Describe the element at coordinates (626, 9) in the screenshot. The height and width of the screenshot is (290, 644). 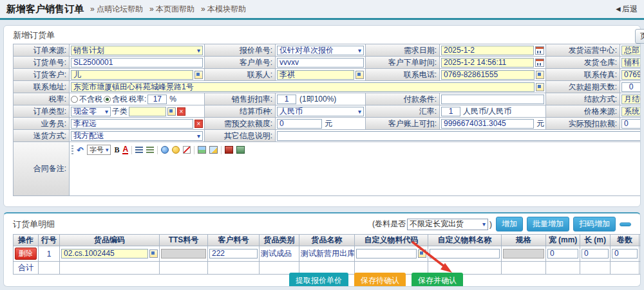
I see `back-button: ◄后退` at that location.